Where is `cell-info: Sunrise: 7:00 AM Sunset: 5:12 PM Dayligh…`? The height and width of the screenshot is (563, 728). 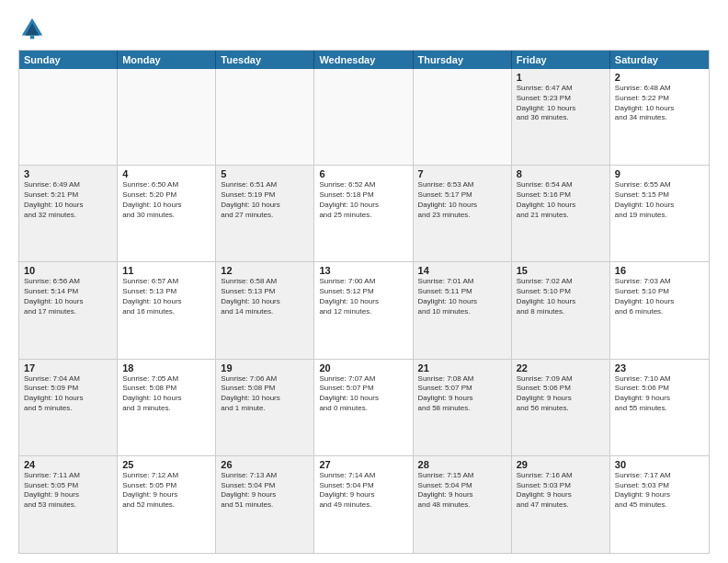 cell-info: Sunrise: 7:00 AM Sunset: 5:12 PM Dayligh… is located at coordinates (363, 296).